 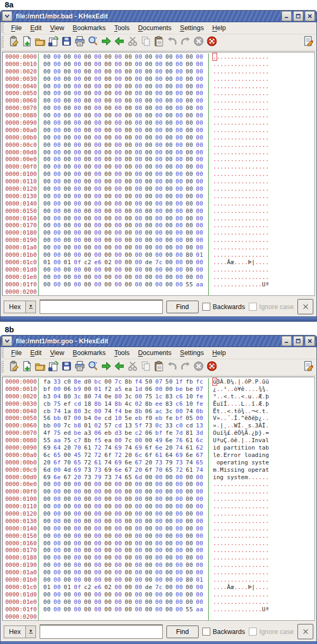 I want to click on ascii-cells: ËuïÍ....L..î.Æ.þ, so click(x=239, y=404).